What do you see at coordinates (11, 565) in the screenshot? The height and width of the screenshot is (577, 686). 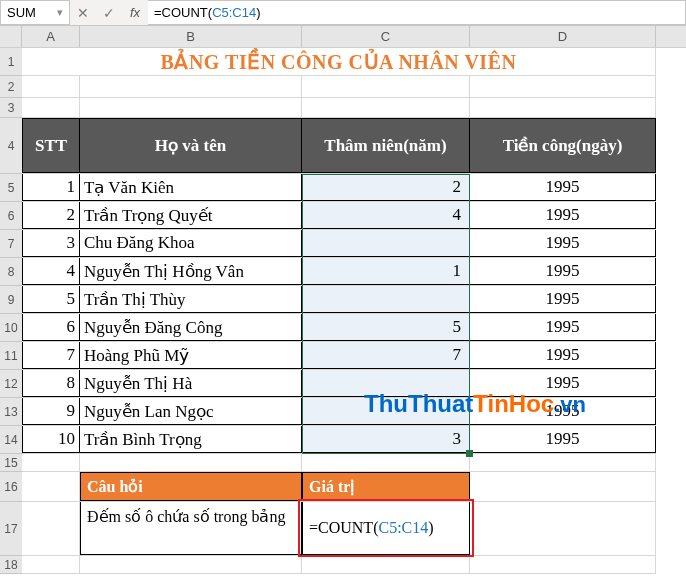 I see `row-header: 18` at bounding box center [11, 565].